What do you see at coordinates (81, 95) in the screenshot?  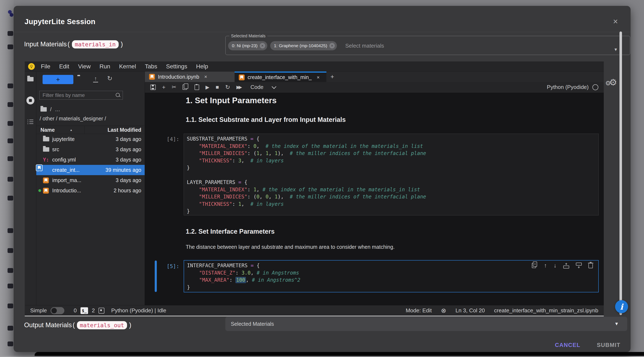 I see `file-filter-input` at bounding box center [81, 95].